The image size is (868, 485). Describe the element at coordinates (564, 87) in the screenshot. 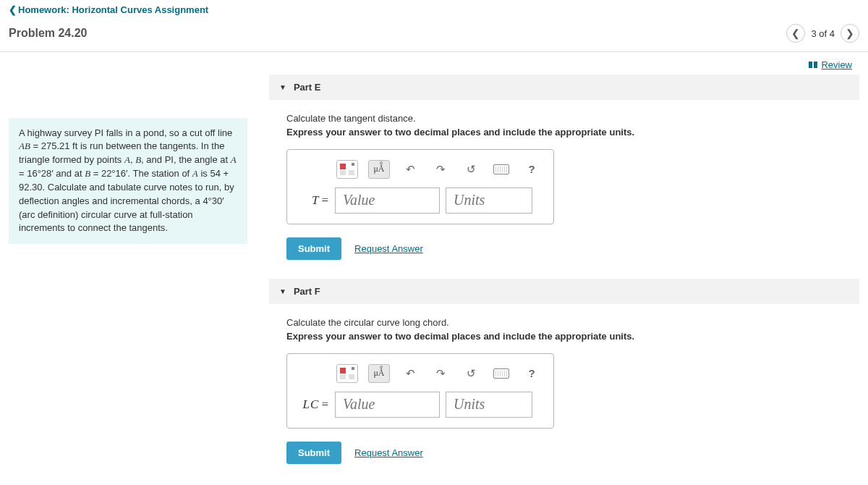

I see `part-header-e: ▼ Part E` at that location.